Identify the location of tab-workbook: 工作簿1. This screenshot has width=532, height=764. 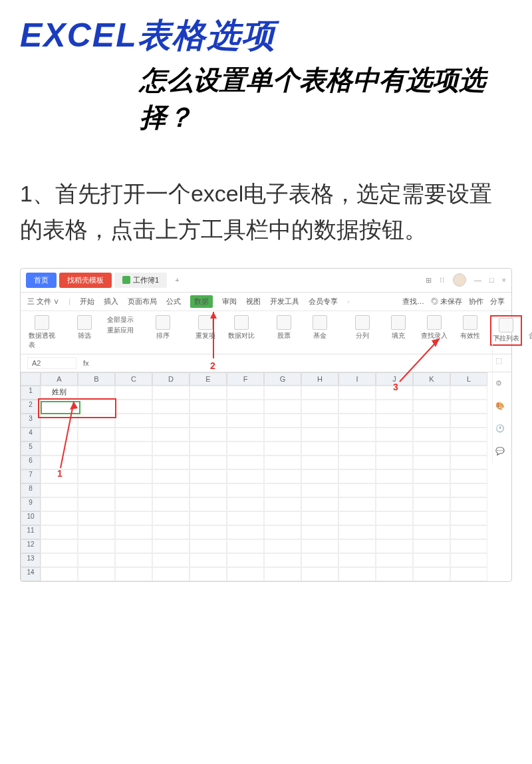
(141, 281).